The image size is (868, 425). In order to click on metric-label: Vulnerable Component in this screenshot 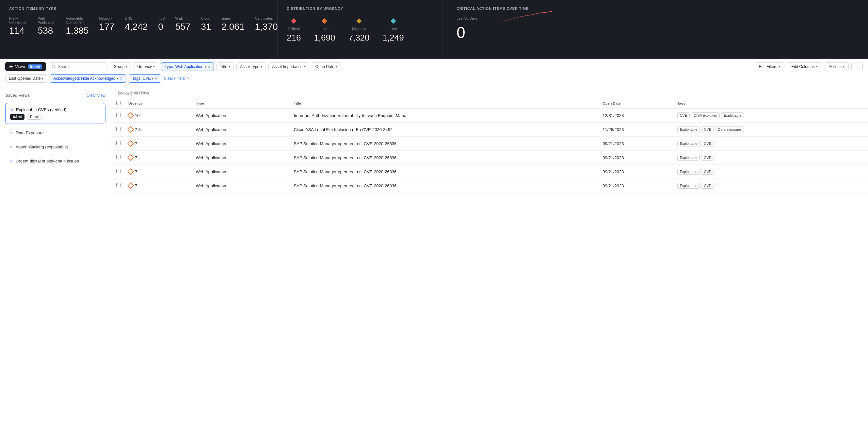, I will do `click(77, 20)`.